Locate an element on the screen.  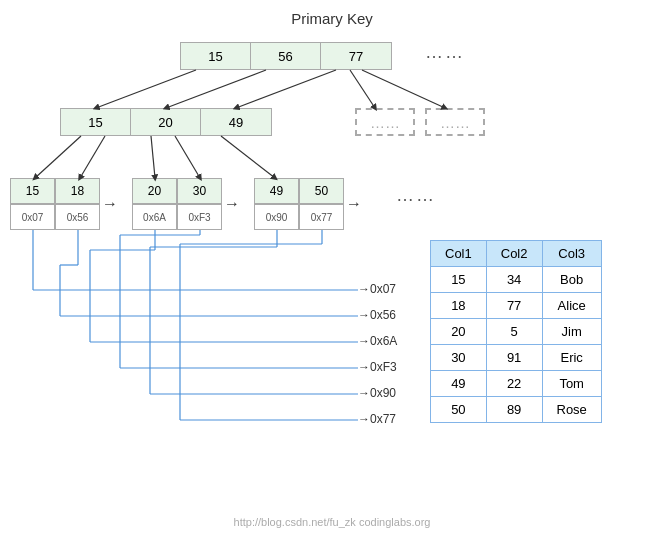
leaf-bot-0x77: 0x77 is located at coordinates (322, 217).